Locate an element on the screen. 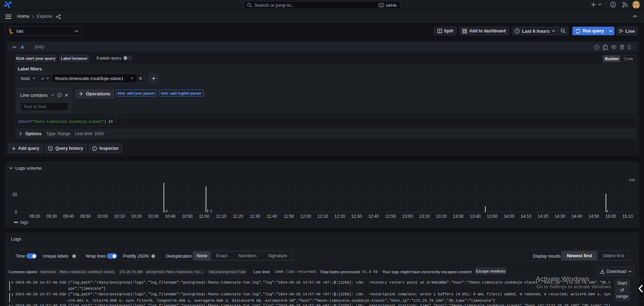 The width and height of the screenshot is (644, 306). svg-text: 14:20 is located at coordinates (543, 216).